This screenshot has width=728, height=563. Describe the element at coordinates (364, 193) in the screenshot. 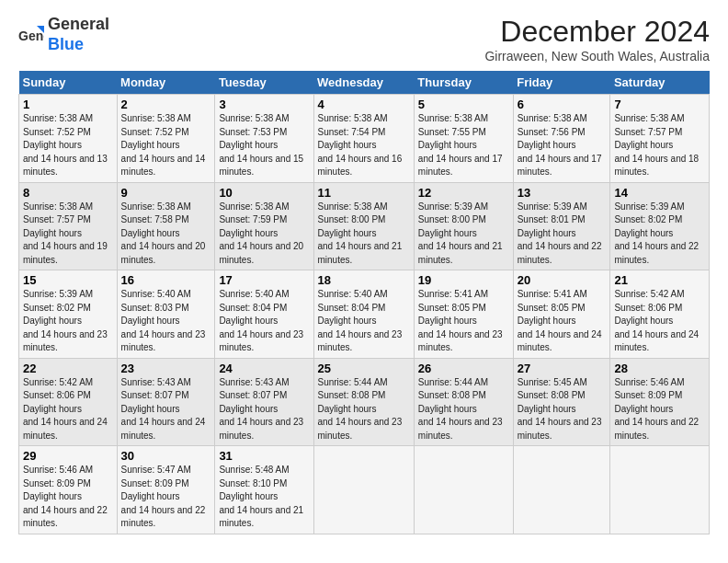

I see `day-number: 11` at that location.